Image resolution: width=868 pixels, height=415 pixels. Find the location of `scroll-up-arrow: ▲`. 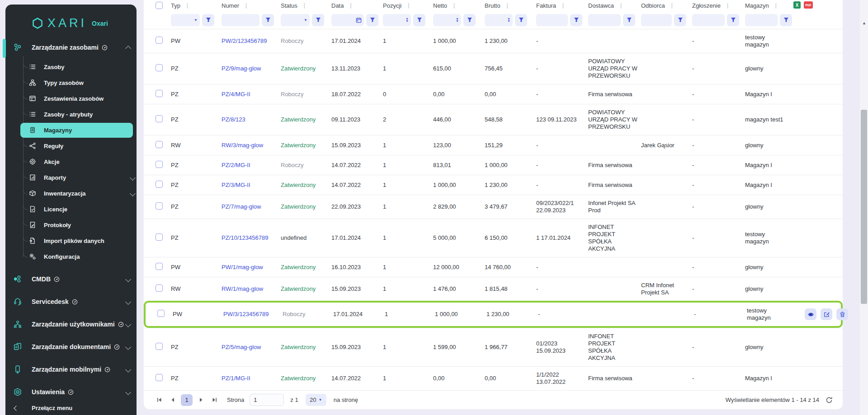

scroll-up-arrow: ▲ is located at coordinates (864, 23).